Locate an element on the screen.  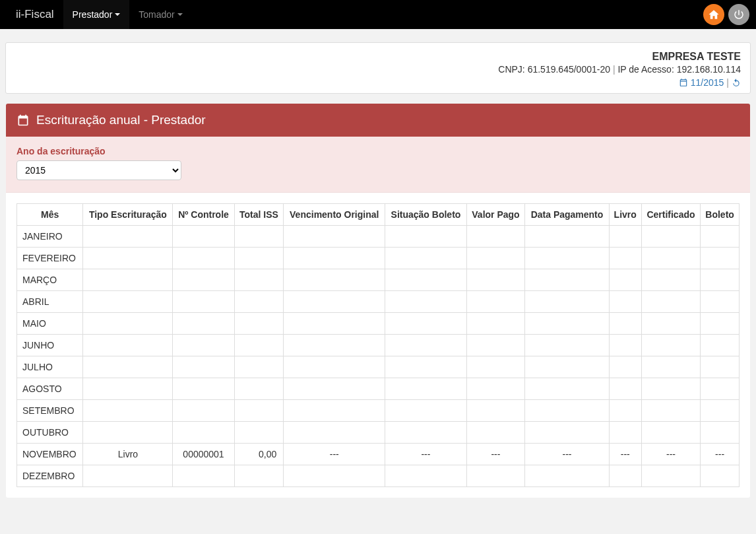
table-row: DEZEMBRO is located at coordinates (379, 477).